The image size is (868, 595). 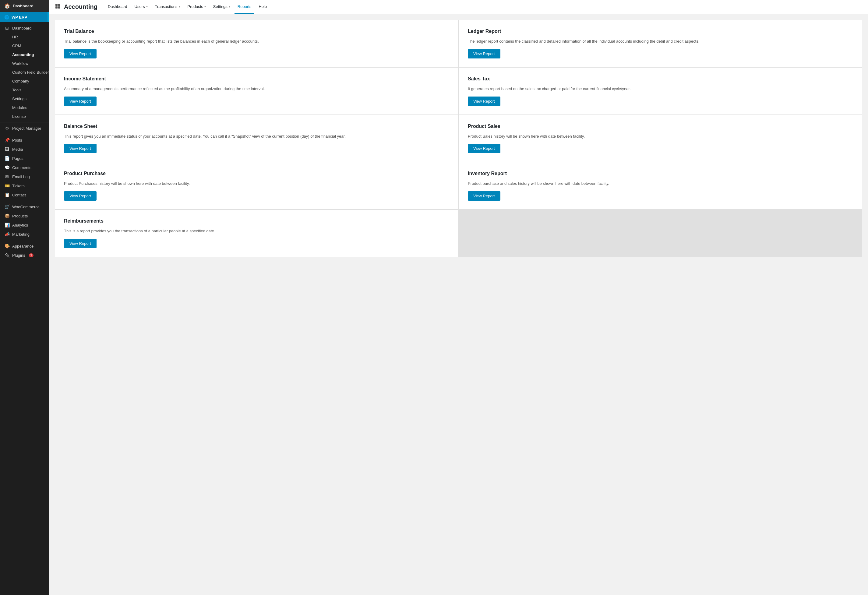 What do you see at coordinates (196, 7) in the screenshot?
I see `nav-products: Products ▾` at bounding box center [196, 7].